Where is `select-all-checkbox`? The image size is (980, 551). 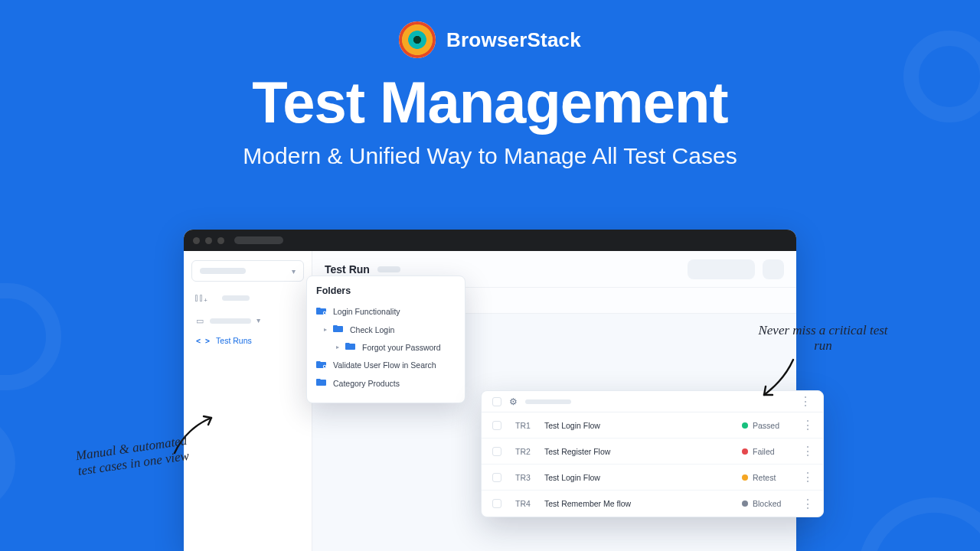
select-all-checkbox is located at coordinates (497, 402).